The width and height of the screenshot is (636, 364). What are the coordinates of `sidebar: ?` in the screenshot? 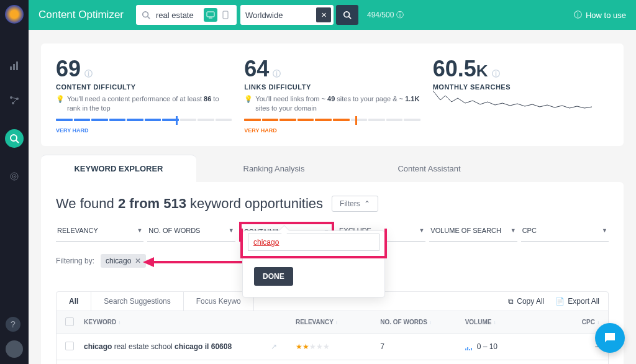 It's located at (14, 182).